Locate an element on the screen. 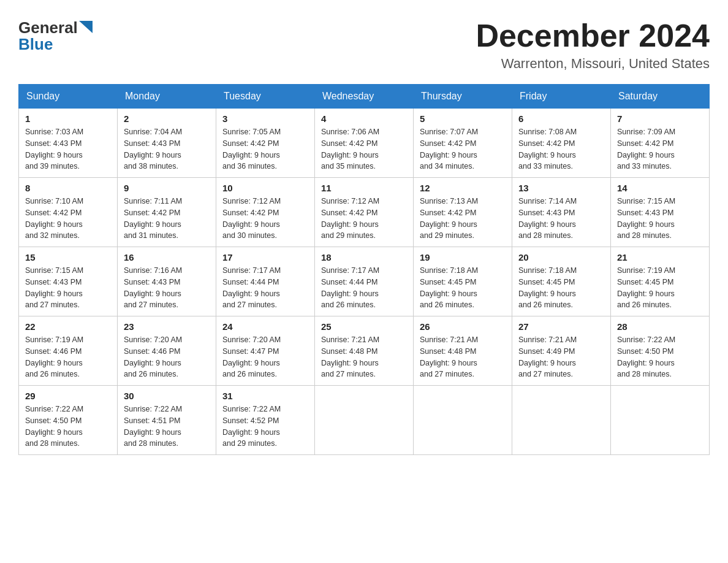 The width and height of the screenshot is (728, 563). day-info: Sunrise: 7:16 AMSunset: 4:43 PMDaylight:… is located at coordinates (167, 288).